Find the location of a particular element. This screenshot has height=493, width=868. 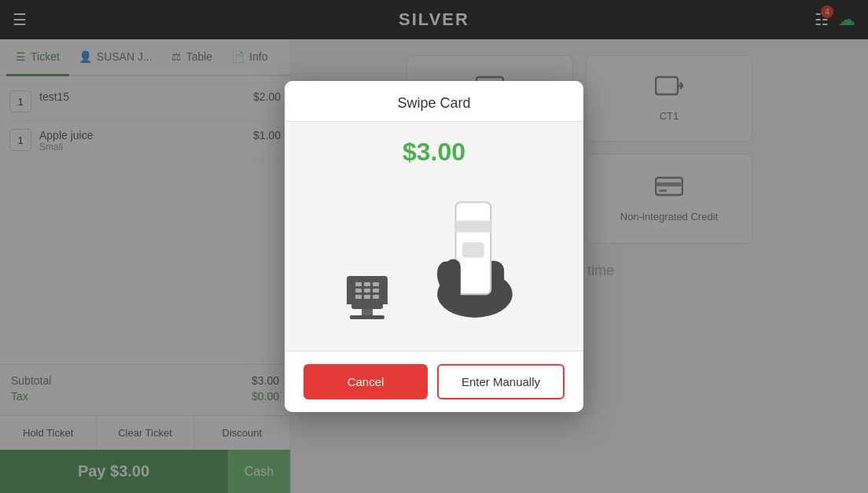

modal-header: Swipe Card is located at coordinates (434, 101).